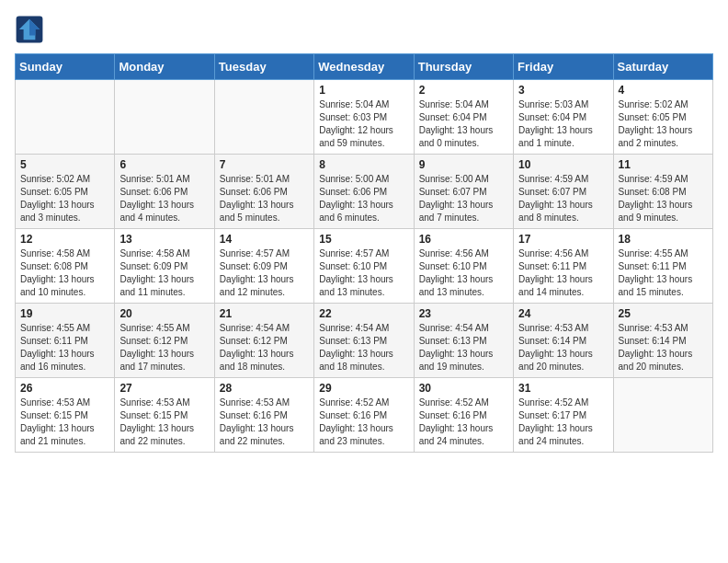 The width and height of the screenshot is (728, 563). I want to click on weekday-header-friday: Friday, so click(563, 67).